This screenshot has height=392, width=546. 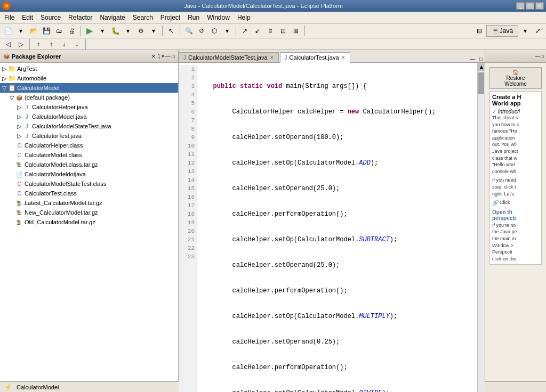 I want to click on menu-edit: Edit, so click(x=28, y=18).